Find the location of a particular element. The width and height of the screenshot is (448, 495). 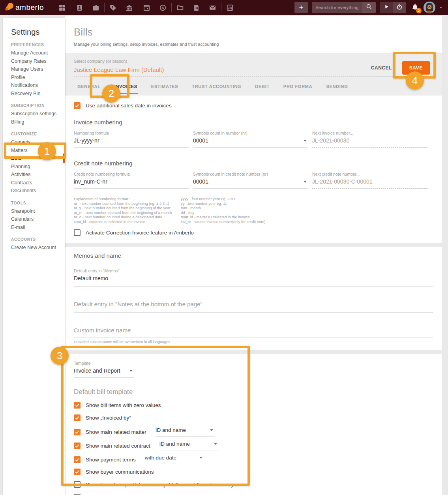

chevron-down-icon is located at coordinates (131, 371).